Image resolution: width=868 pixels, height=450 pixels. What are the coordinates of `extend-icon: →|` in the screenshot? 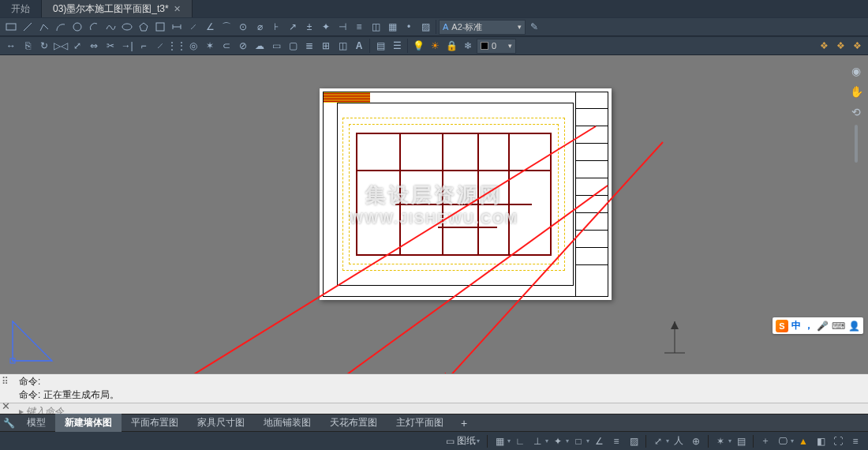 It's located at (127, 46).